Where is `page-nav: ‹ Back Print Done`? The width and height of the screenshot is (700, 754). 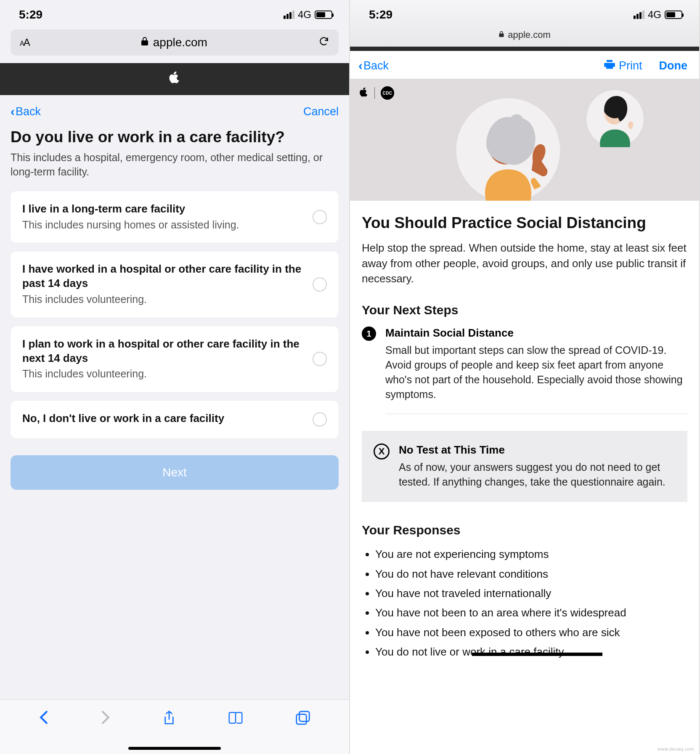
page-nav: ‹ Back Print Done is located at coordinates (525, 65).